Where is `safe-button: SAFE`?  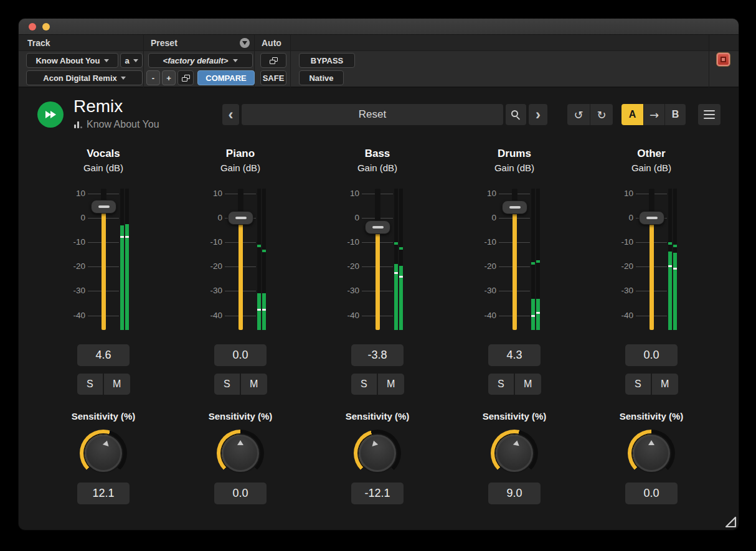 safe-button: SAFE is located at coordinates (273, 78).